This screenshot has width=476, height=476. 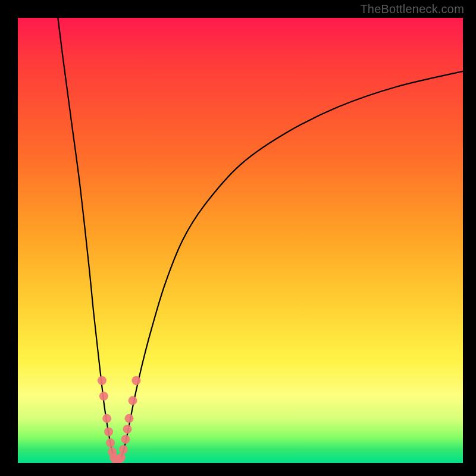 I want to click on data-points-group, so click(x=119, y=419).